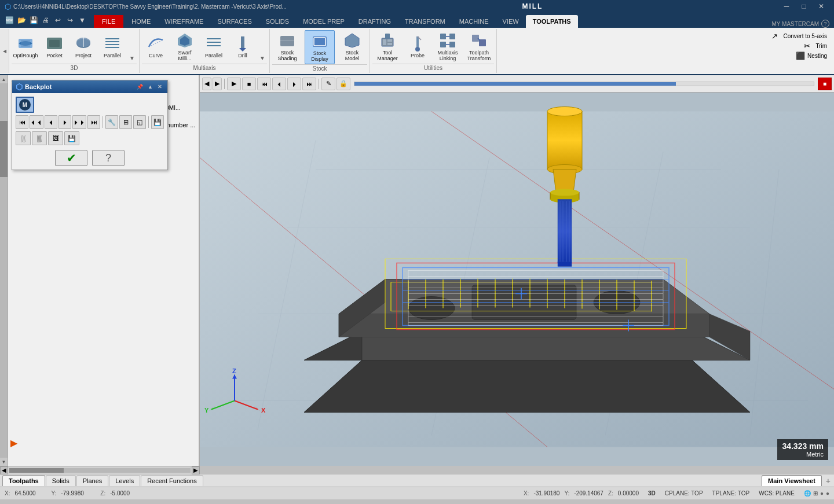 The width and height of the screenshot is (834, 504). What do you see at coordinates (799, 36) in the screenshot?
I see `convert-5axis-button: ↗ Convert to 5-axis` at bounding box center [799, 36].